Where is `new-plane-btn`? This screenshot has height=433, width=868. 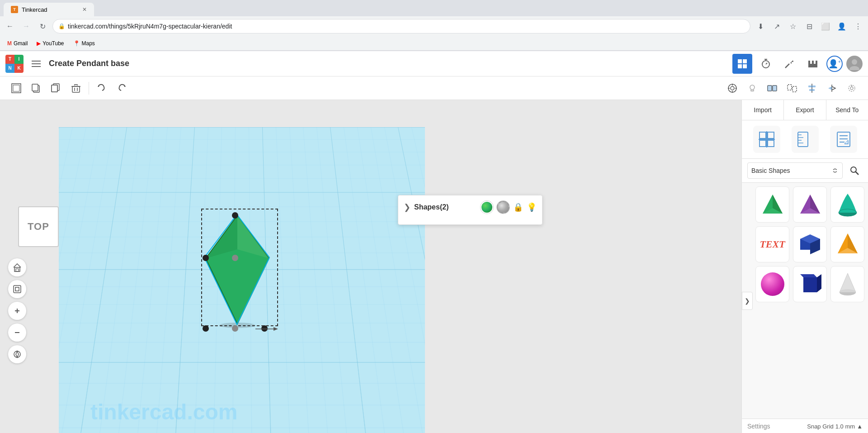
new-plane-btn is located at coordinates (16, 88).